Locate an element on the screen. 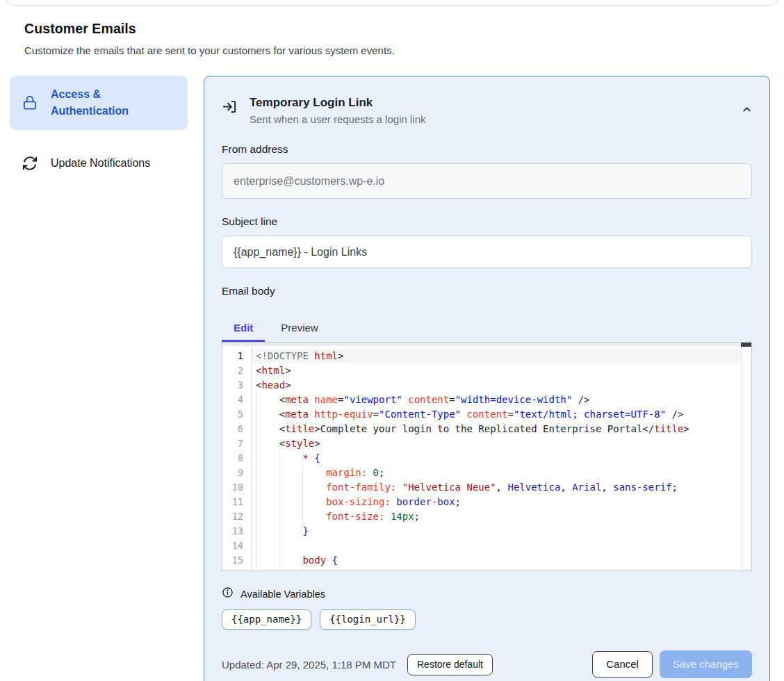 This screenshot has width=784, height=681. save-changes-button: Save changes is located at coordinates (706, 664).